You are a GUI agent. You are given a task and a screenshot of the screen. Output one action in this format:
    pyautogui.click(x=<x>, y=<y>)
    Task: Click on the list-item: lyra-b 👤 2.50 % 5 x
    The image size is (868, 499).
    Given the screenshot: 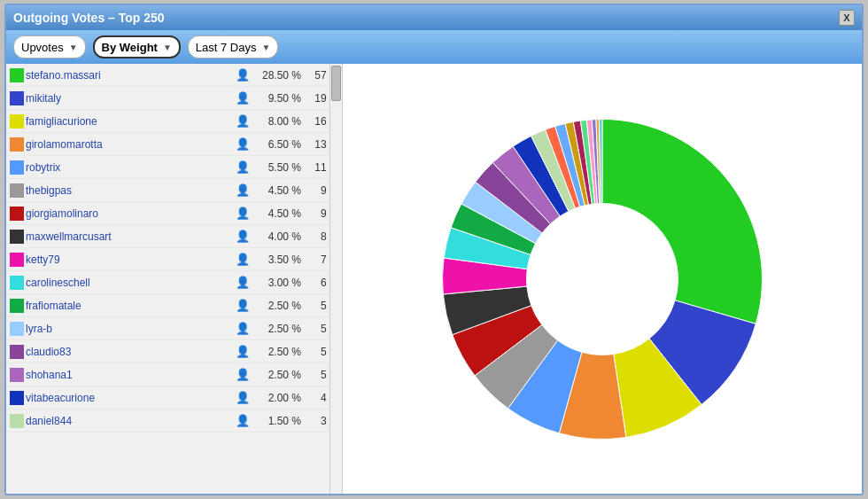 What is the action you would take?
    pyautogui.click(x=174, y=329)
    